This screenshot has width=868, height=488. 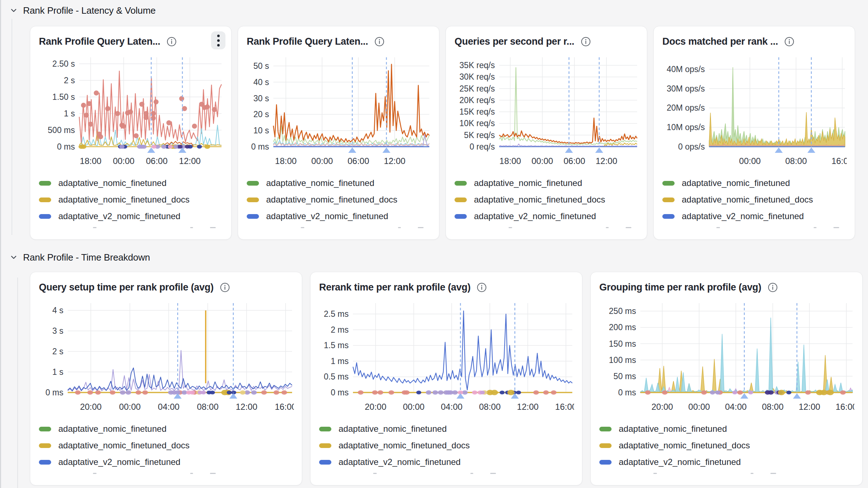 What do you see at coordinates (352, 103) in the screenshot?
I see `max-orange-line` at bounding box center [352, 103].